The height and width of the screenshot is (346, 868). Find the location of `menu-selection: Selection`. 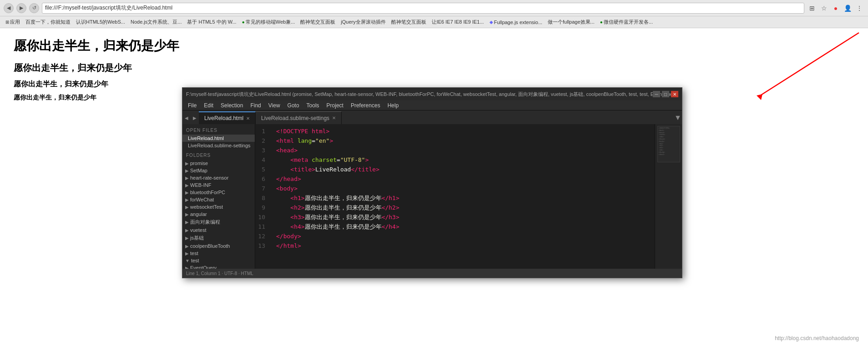

menu-selection: Selection is located at coordinates (232, 105).